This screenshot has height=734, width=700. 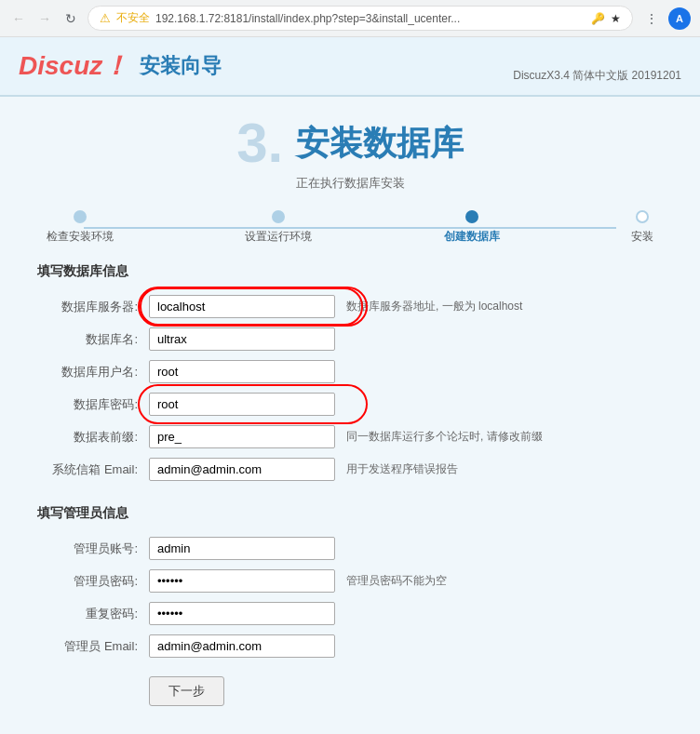 What do you see at coordinates (360, 19) in the screenshot?
I see `address-bar: ⚠ 不安全 192.168.1.72:8181/install/index.ph…` at bounding box center [360, 19].